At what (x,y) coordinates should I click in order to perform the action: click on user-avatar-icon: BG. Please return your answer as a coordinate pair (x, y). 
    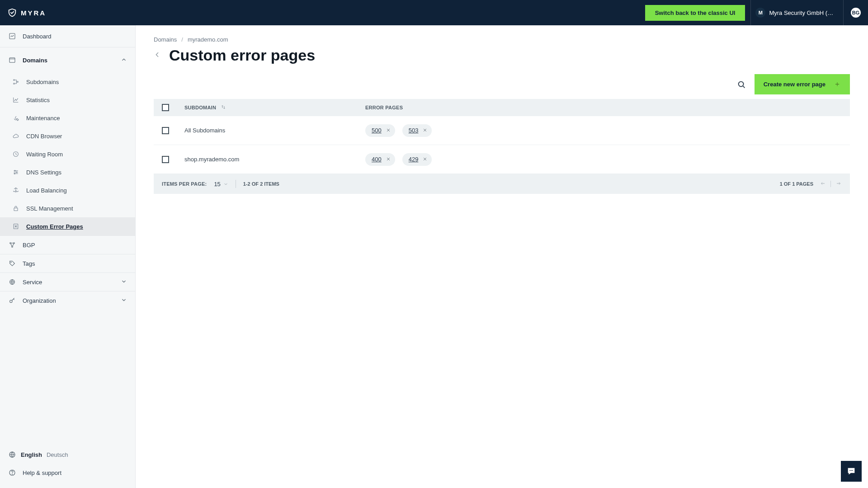
    Looking at the image, I should click on (856, 13).